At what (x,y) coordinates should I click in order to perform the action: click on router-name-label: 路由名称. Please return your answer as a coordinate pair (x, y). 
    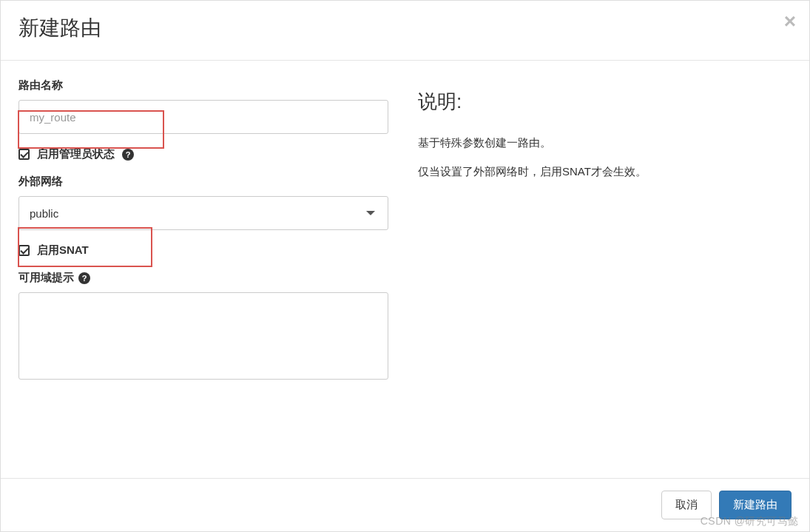
    Looking at the image, I should click on (203, 86).